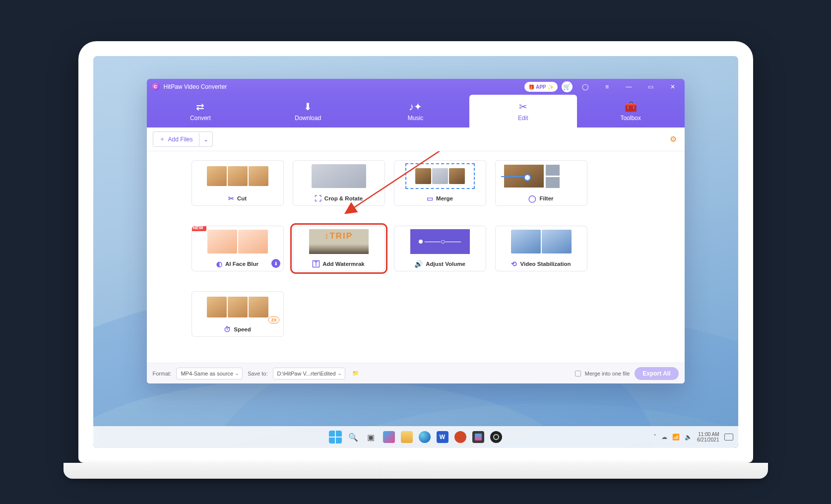 Image resolution: width=831 pixels, height=504 pixels. What do you see at coordinates (339, 249) in the screenshot?
I see `card-add-watermark: ↕TRIP 🅃 Add Watermrak` at bounding box center [339, 249].